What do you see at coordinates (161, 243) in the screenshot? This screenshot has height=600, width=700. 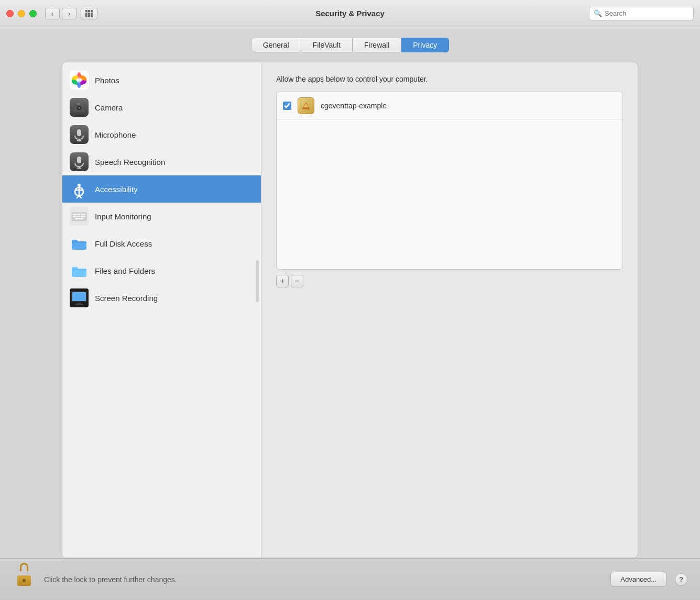 I see `sidebar-item-full-disk-access: Full Disk Access` at bounding box center [161, 243].